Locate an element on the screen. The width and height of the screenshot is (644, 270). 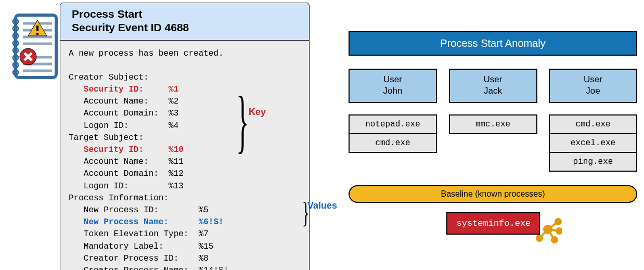
baseline-bar: Baseline (known processes) is located at coordinates (493, 194).